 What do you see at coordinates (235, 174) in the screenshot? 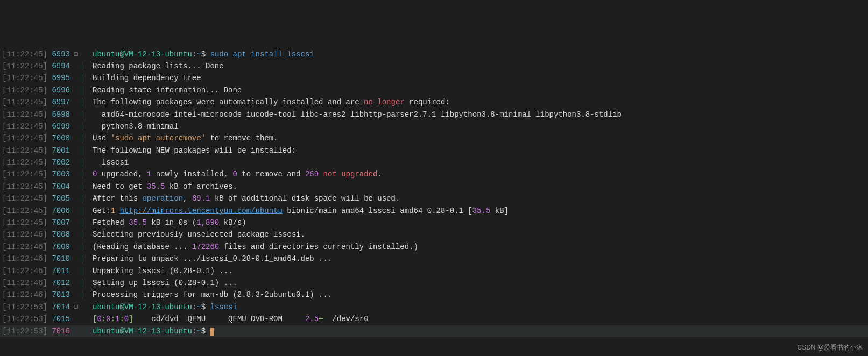
I see `text-segment: 0` at bounding box center [235, 174].